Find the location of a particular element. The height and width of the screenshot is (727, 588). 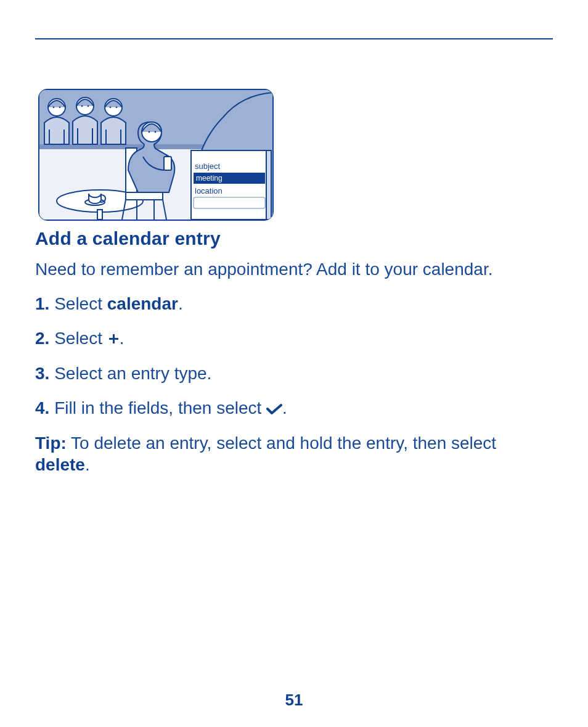

section-heading: Add a calendar entry is located at coordinates (294, 239).